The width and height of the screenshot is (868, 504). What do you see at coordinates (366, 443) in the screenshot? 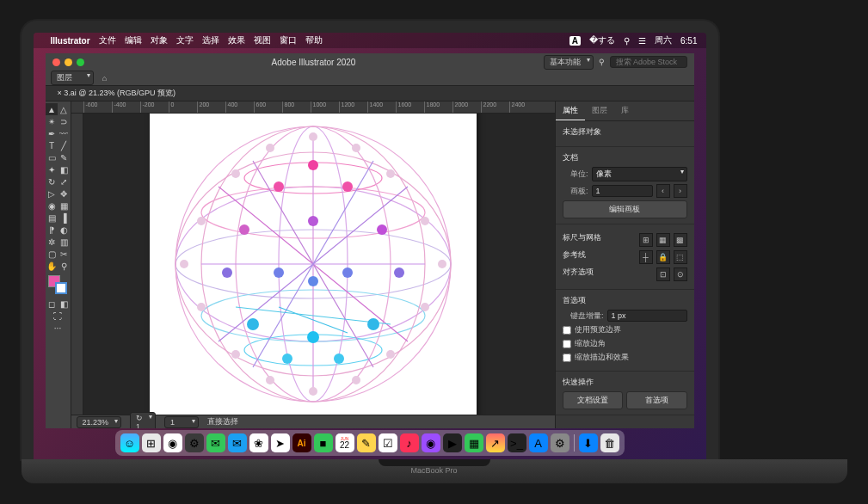
I see `dock-notes: ✎` at bounding box center [366, 443].